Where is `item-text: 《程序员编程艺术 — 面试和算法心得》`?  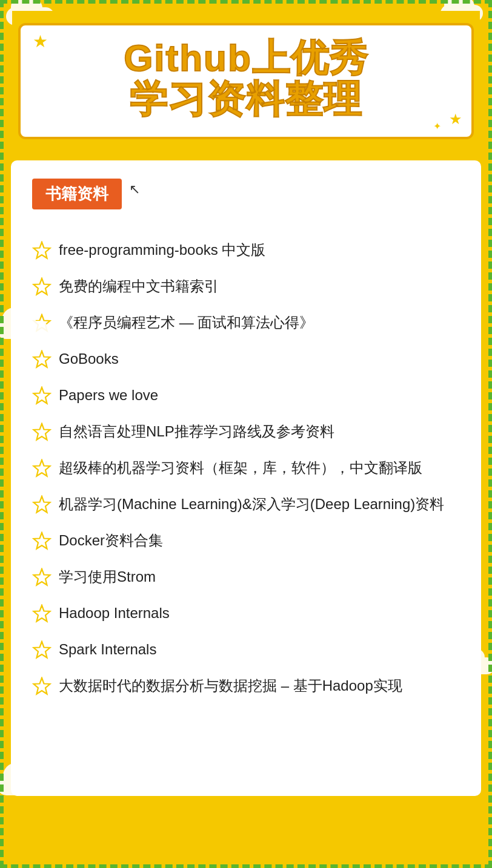
item-text: 《程序员编程艺术 — 面试和算法心得》 is located at coordinates (259, 323).